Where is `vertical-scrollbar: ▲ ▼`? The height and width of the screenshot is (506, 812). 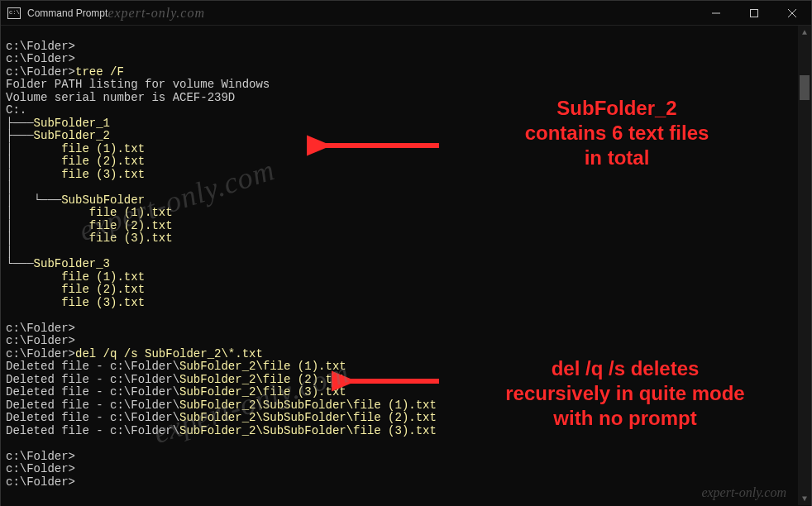 vertical-scrollbar: ▲ ▼ is located at coordinates (805, 265).